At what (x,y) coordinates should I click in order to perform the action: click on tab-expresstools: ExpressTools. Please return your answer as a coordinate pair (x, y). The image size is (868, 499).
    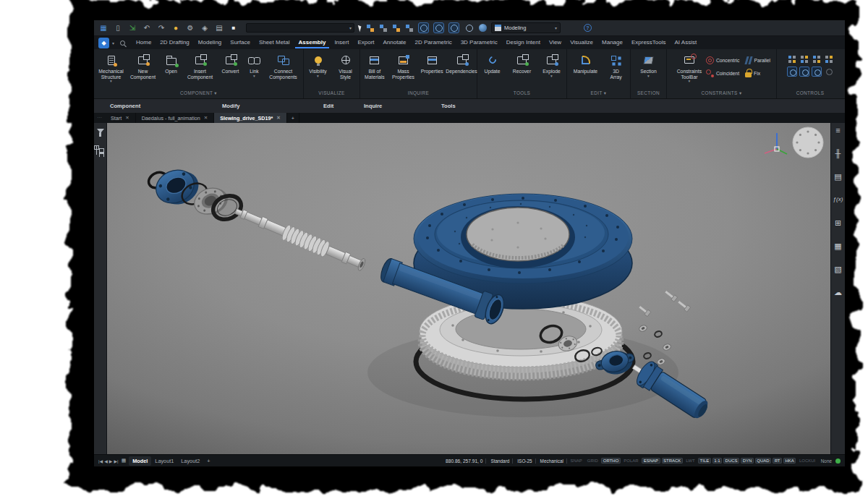
    Looking at the image, I should click on (649, 43).